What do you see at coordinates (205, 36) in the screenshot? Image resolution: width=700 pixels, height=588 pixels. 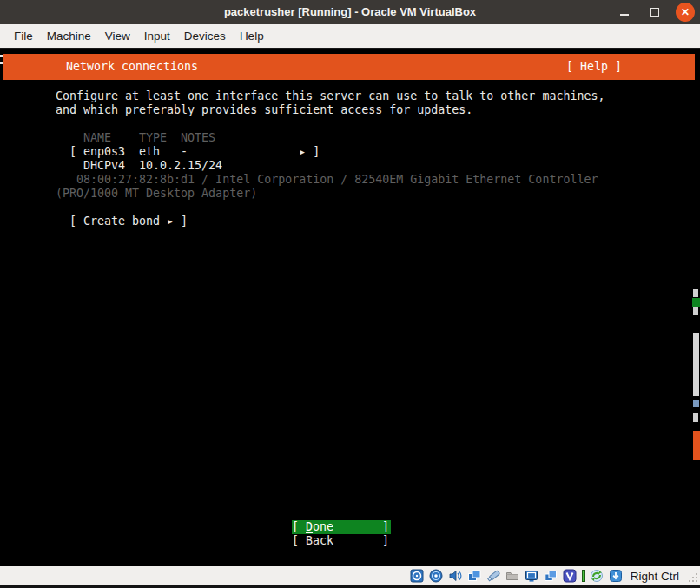 I see `menu-devices: Devices` at bounding box center [205, 36].